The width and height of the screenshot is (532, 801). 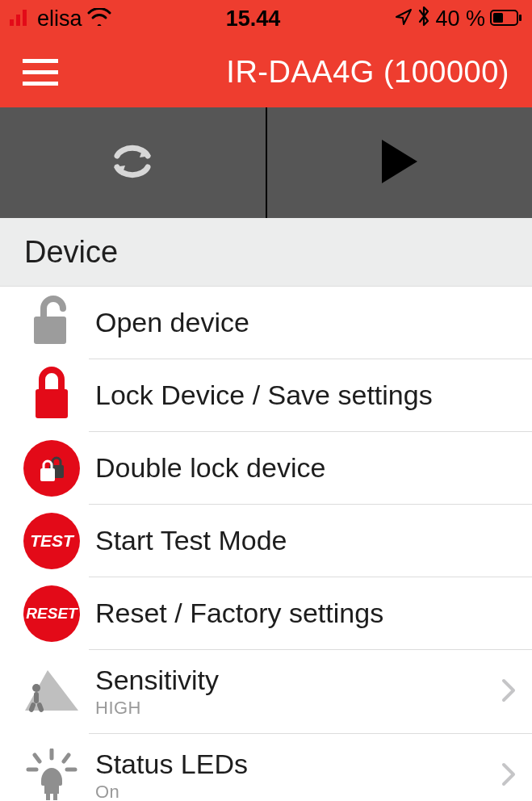 What do you see at coordinates (266, 468) in the screenshot?
I see `row-double-lock: Double lock device` at bounding box center [266, 468].